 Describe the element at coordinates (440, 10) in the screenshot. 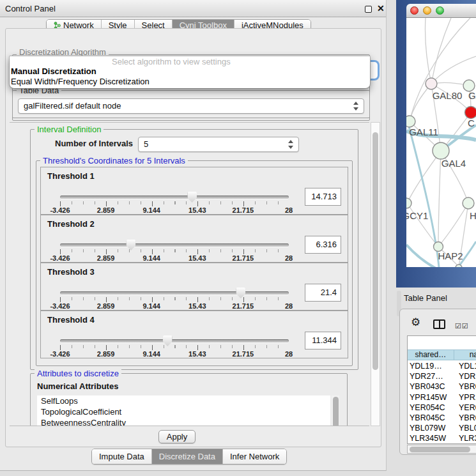

I see `traffic-light-zoom-icon` at that location.